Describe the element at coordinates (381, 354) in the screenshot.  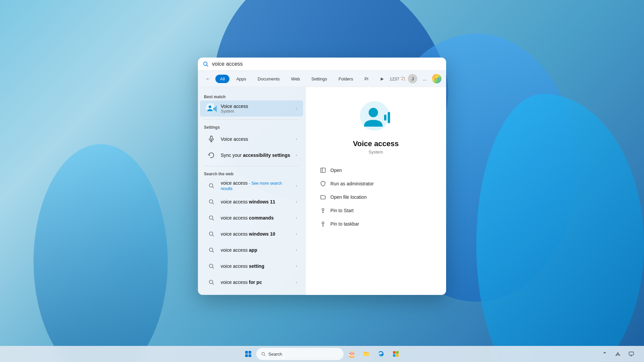
I see `taskbar-edge` at that location.